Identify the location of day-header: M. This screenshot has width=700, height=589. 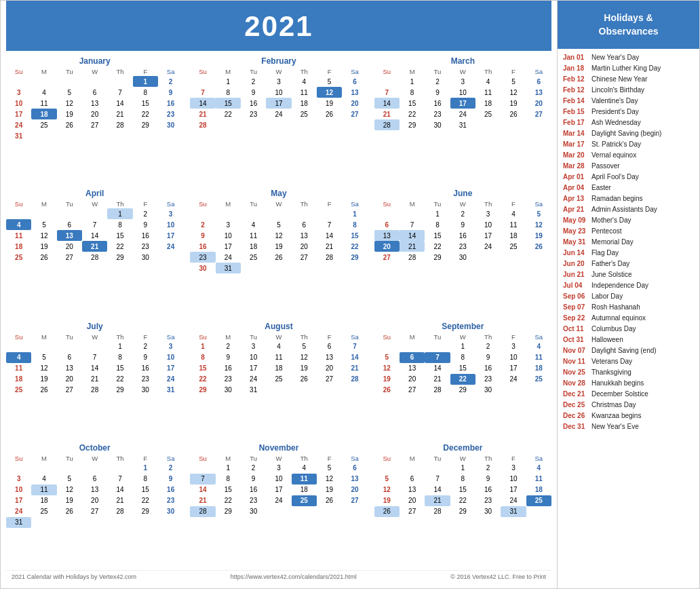
(228, 459).